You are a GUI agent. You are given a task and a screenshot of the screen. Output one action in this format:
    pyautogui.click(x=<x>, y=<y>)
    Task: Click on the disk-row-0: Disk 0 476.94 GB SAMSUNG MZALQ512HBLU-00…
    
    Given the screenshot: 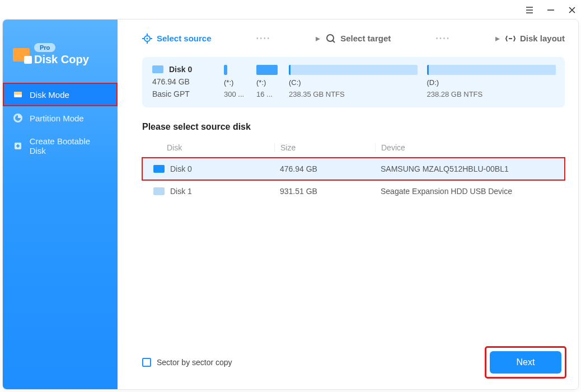 What is the action you would take?
    pyautogui.click(x=354, y=169)
    